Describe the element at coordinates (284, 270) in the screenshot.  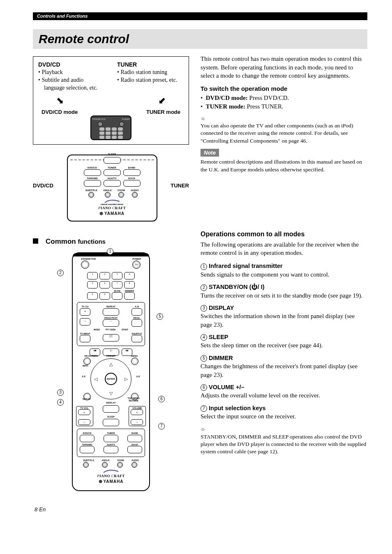
I see `op-item-1: 1Infrared signal transmitter Sends signa…` at that location.